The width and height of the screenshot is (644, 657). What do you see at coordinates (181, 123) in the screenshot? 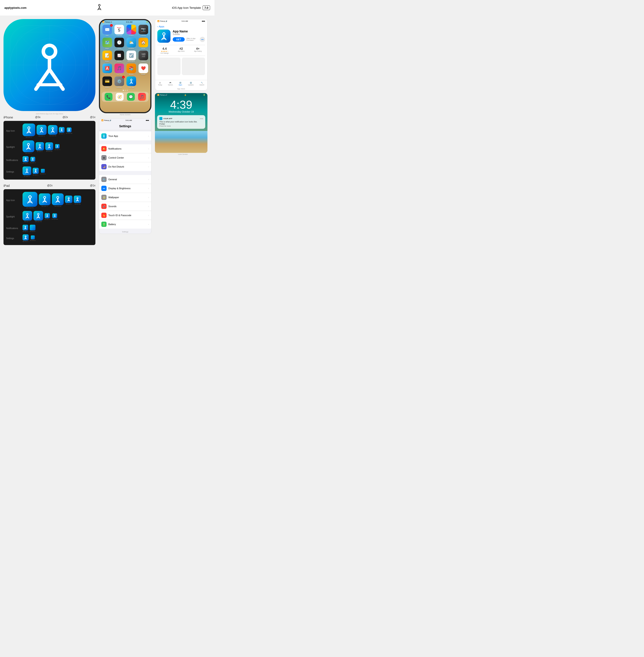
I see `notif-text: This is what your notification icon look…` at bounding box center [181, 123].